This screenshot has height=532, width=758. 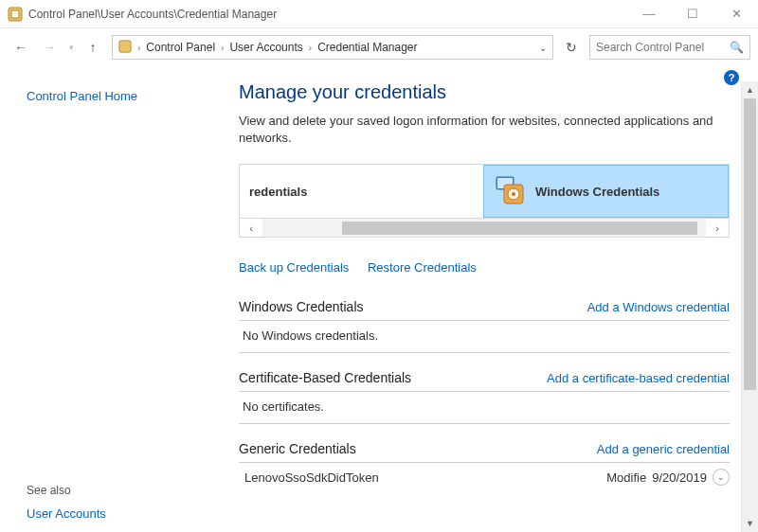 I want to click on add-cert-credential-link: Add a certificate-based credential, so click(x=639, y=379).